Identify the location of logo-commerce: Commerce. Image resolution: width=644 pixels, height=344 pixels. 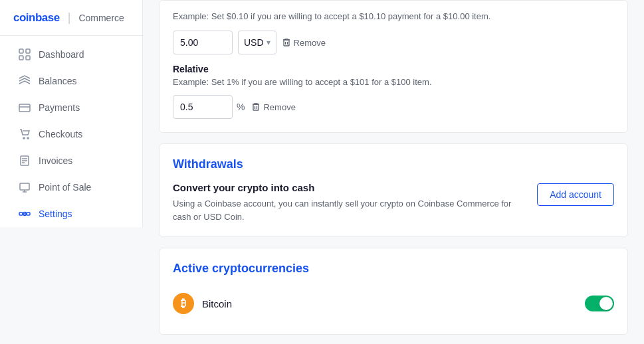
(101, 18).